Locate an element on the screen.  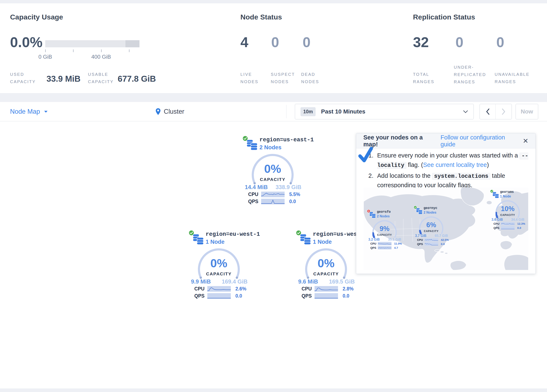
close-icon: ✕ is located at coordinates (526, 141).